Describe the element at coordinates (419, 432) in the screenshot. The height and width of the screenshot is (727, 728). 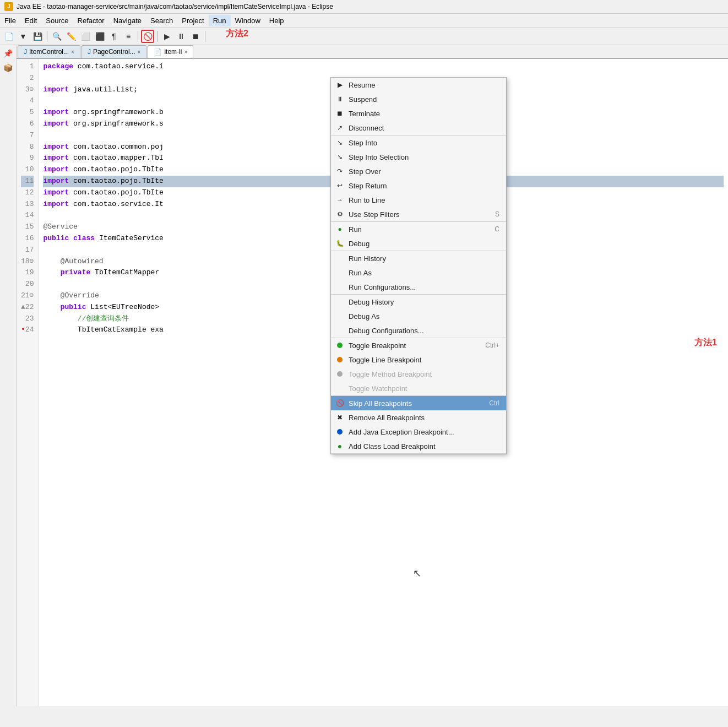
I see `menu-add-java-exception-breakpoint: Add Java Exception Breakpoint...` at that location.